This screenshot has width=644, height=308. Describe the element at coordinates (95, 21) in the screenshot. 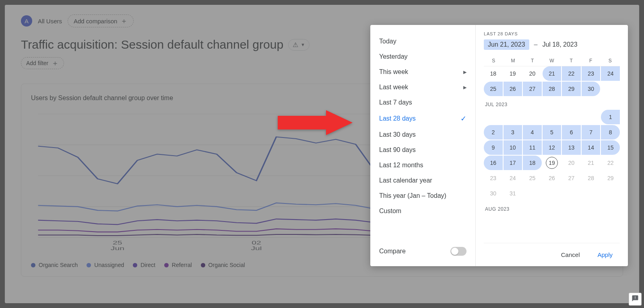

I see `add-comparison-label: Add comparison` at that location.